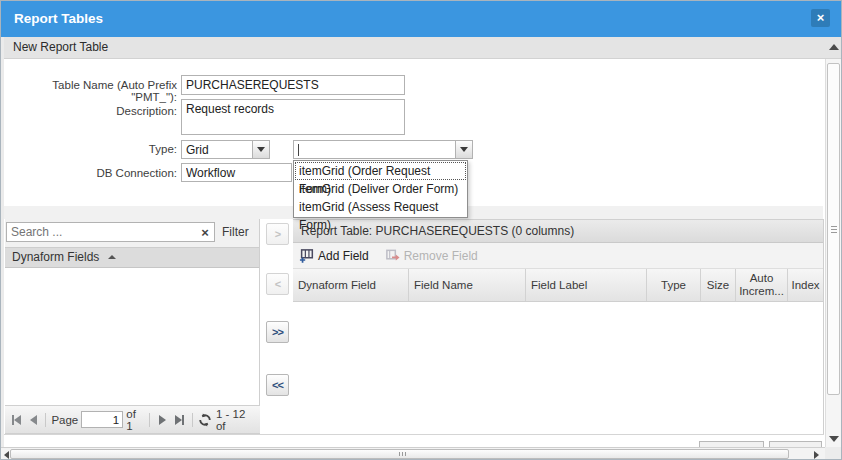 This screenshot has width=842, height=460. Describe the element at coordinates (178, 420) in the screenshot. I see `last-page-icon` at that location.